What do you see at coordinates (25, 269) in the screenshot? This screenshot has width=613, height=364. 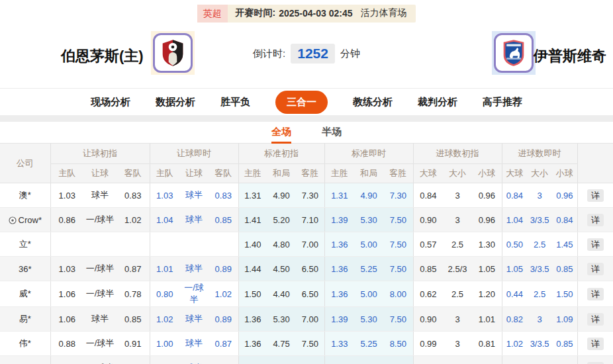 I see `company-cell: 36*` at bounding box center [25, 269].